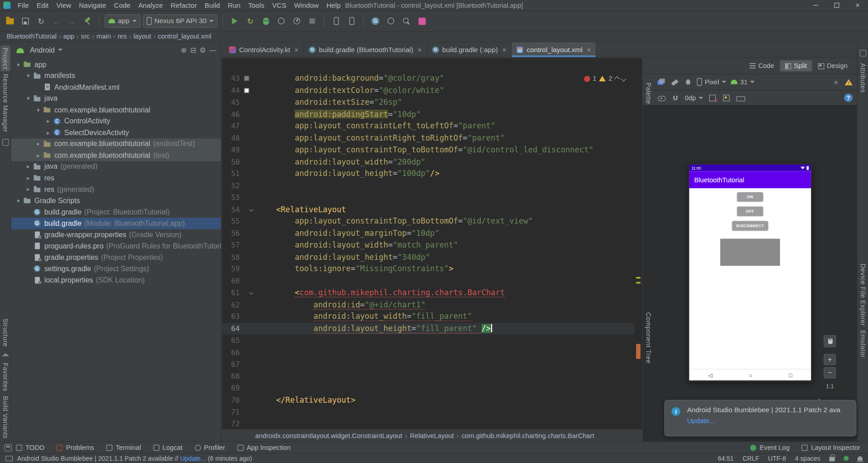 Image resolution: width=868 pixels, height=463 pixels. Describe the element at coordinates (247, 78) in the screenshot. I see `color-swatch-icon` at that location.